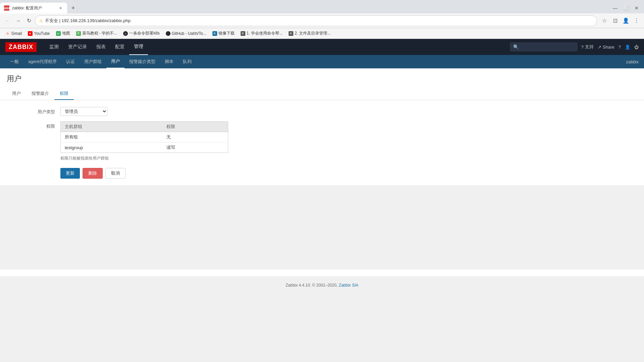  I want to click on search-input, so click(544, 47).